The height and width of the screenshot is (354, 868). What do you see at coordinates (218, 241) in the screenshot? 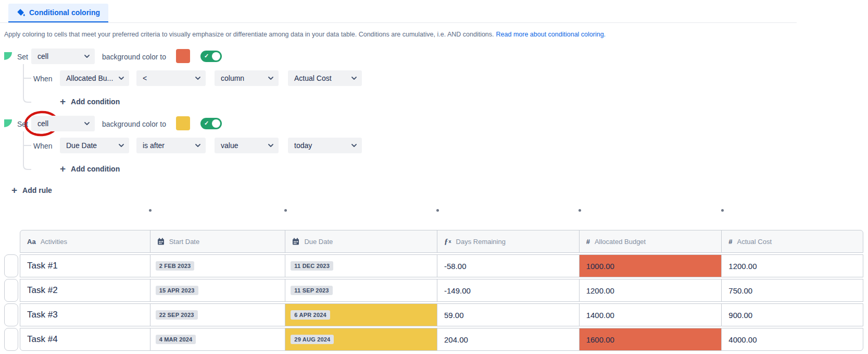
I see `column-header-start-date: Start Date` at bounding box center [218, 241].